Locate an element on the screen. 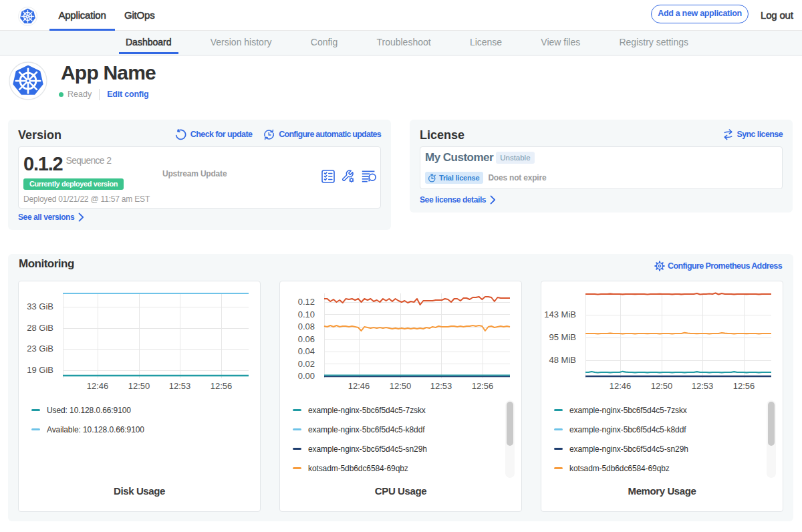 The width and height of the screenshot is (802, 532). svg-text: 0.12 is located at coordinates (306, 302).